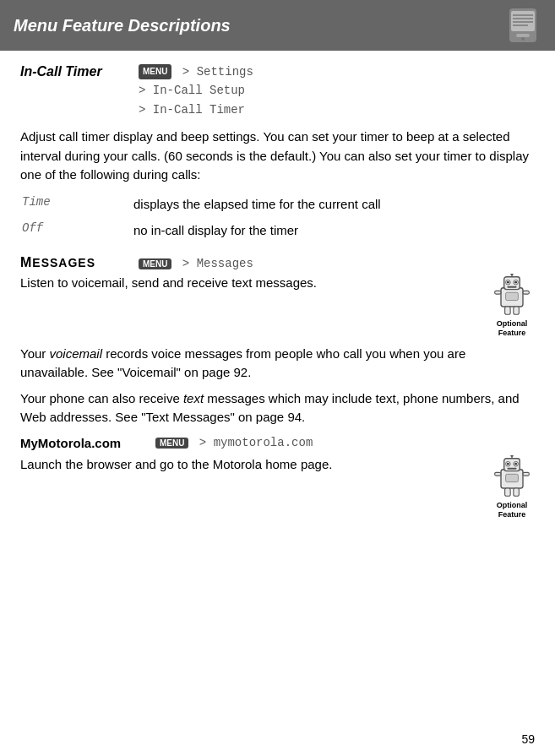 This screenshot has width=555, height=756. What do you see at coordinates (277, 234) in the screenshot?
I see `table-row: Off no in-call display for the timer` at bounding box center [277, 234].